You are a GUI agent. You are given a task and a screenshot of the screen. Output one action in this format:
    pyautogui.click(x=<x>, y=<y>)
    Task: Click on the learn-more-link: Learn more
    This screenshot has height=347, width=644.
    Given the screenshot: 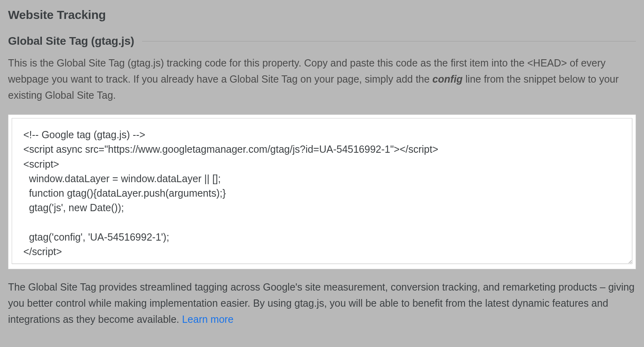 What is the action you would take?
    pyautogui.click(x=208, y=319)
    